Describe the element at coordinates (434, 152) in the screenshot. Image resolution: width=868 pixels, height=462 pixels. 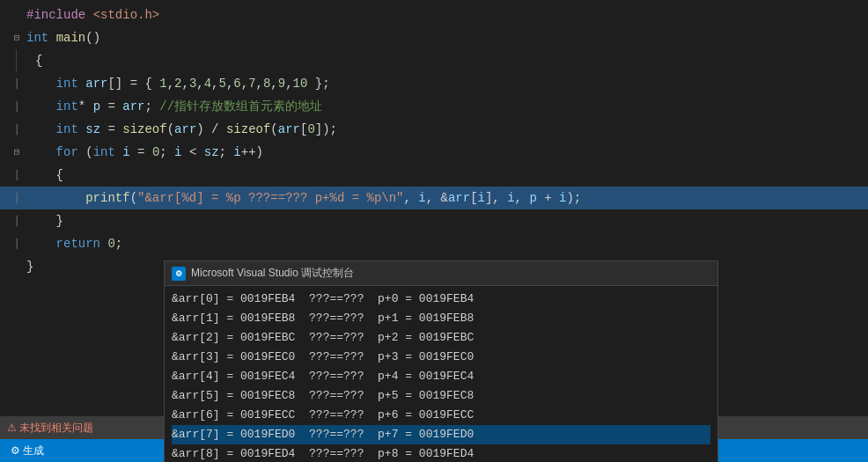
I see `code-line-7: ⊟ for (int i = 0; i < sz; i++)` at that location.